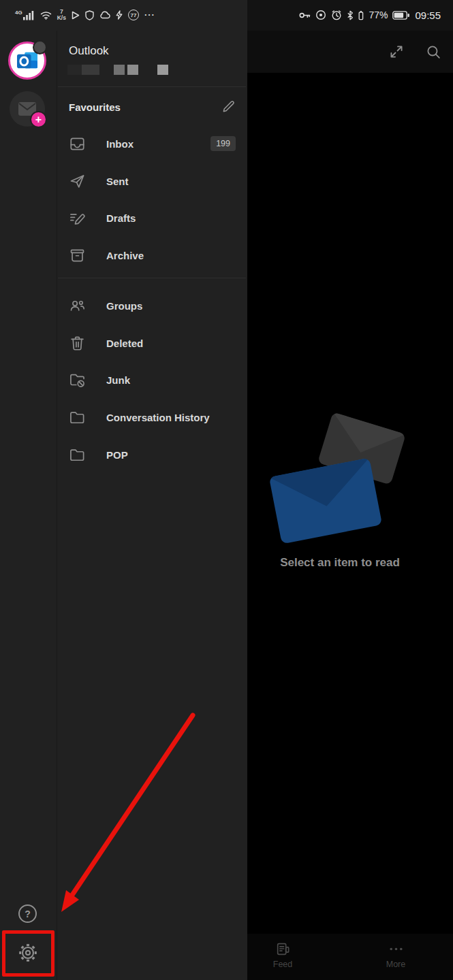  Describe the element at coordinates (25, 15) in the screenshot. I see `cellular-signal-icon: 4G` at that location.